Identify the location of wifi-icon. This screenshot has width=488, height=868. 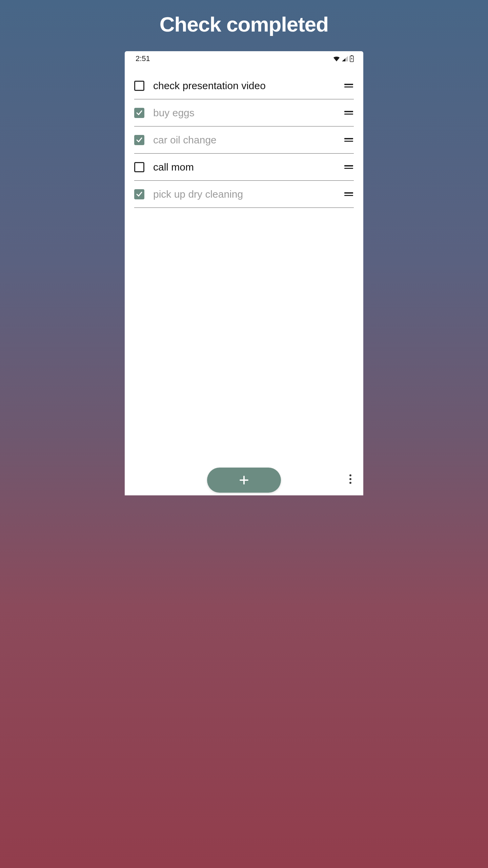
(337, 59).